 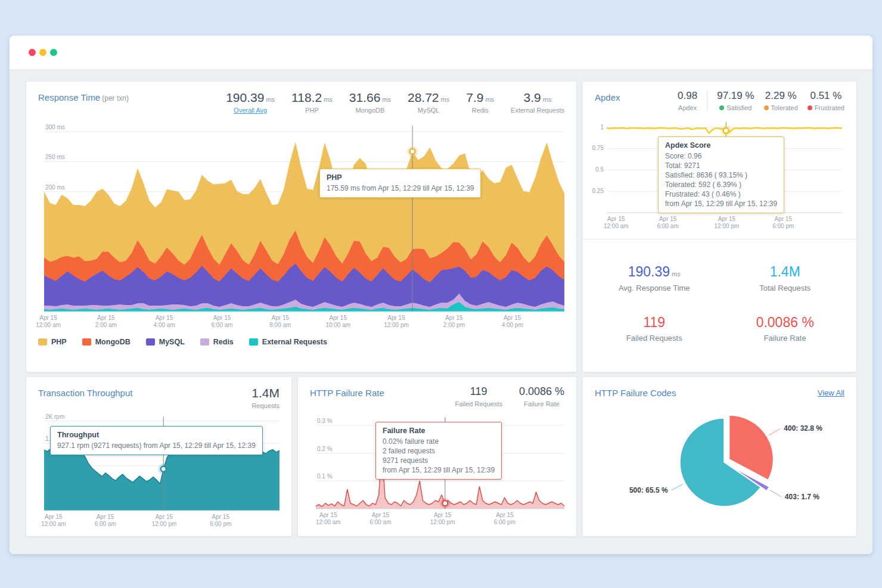 I want to click on legend-item-php: PHP, so click(x=52, y=342).